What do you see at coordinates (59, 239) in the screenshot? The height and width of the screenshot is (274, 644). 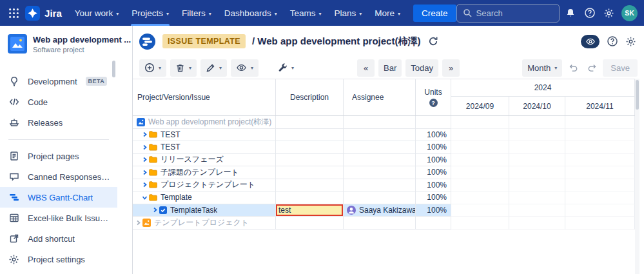 I see `sidebar-item-add-shortcut: Add shortcut` at bounding box center [59, 239].